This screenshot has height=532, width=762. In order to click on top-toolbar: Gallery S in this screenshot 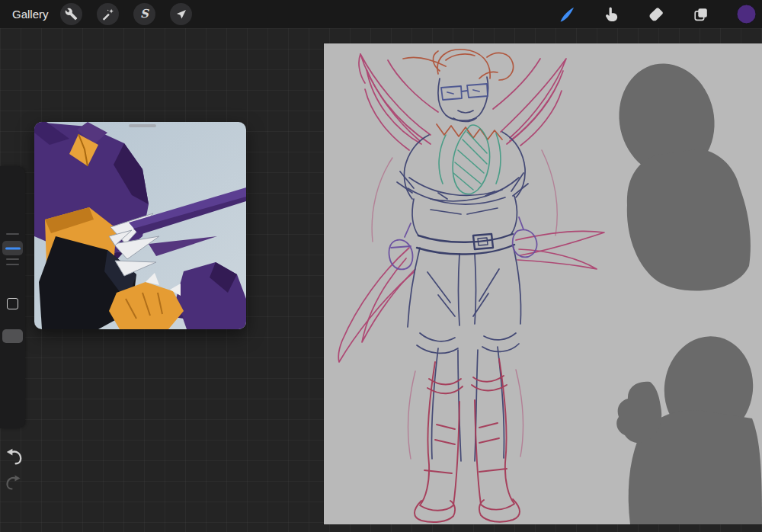, I will do `click(381, 14)`.